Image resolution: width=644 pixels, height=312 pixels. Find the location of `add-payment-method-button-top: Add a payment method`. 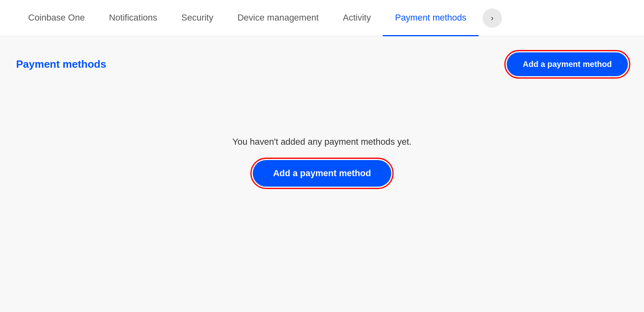

add-payment-method-button-top: Add a payment method is located at coordinates (568, 64).